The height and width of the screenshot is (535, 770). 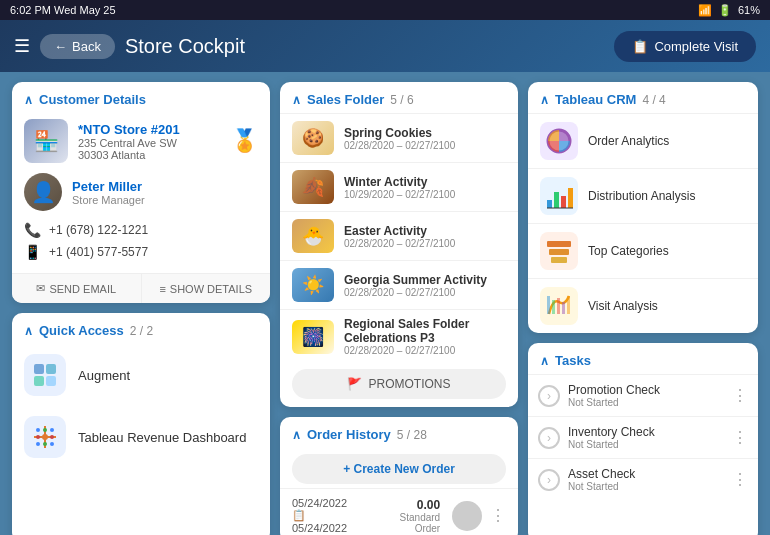 I want to click on sales-folder-header: ∧ Sales Folder 5 / 6, so click(x=399, y=98).